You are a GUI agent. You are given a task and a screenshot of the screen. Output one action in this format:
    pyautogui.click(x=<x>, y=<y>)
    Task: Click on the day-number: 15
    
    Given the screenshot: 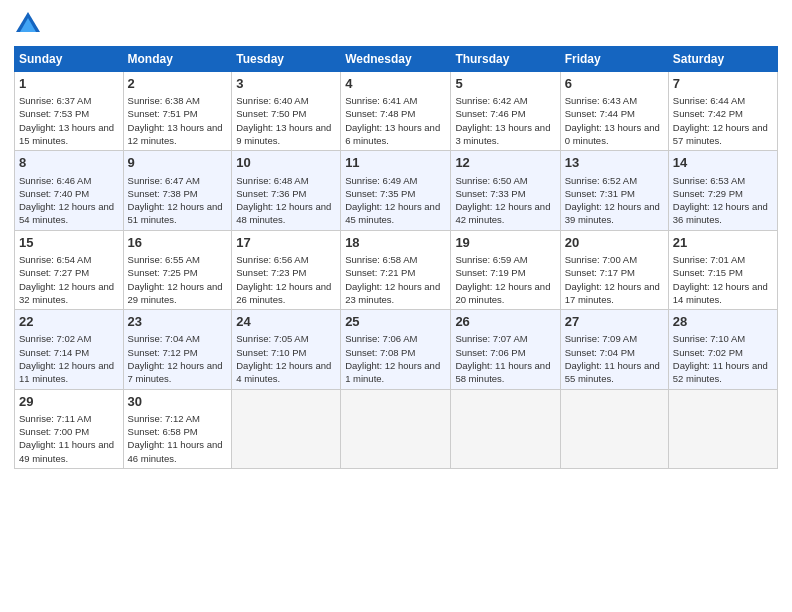 What is the action you would take?
    pyautogui.click(x=69, y=243)
    